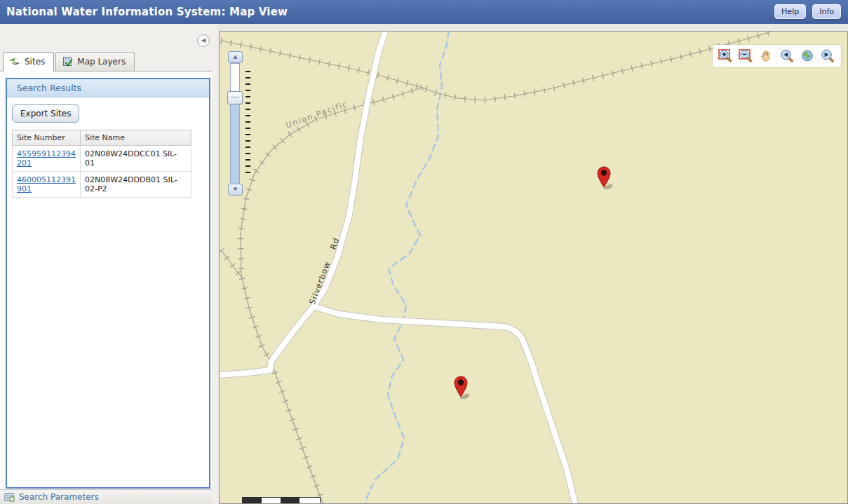  I want to click on scale-bar, so click(281, 500).